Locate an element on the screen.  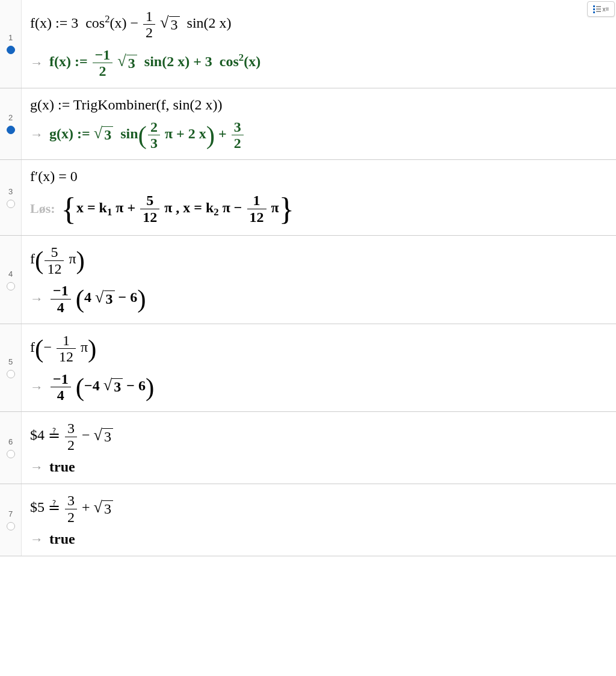
output-expression: →−14 (−4 3 − 6) is located at coordinates (319, 387).